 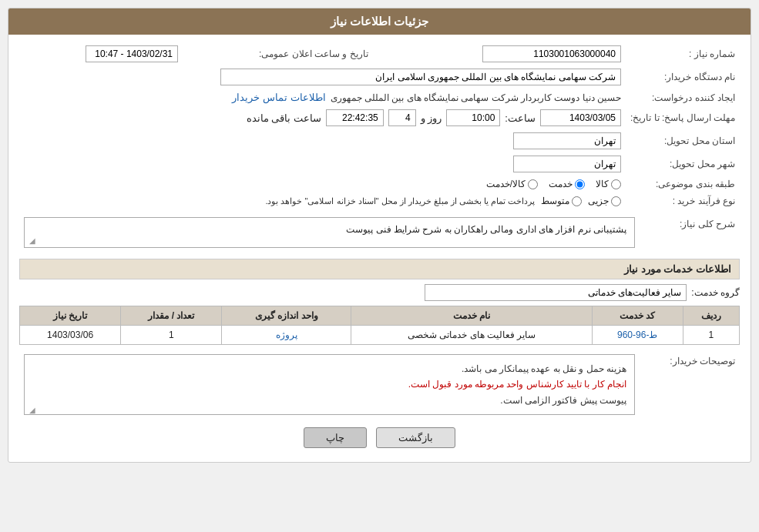 I want to click on creator-value: حسین دنیا دوست کاربردار شرکت سهامی نمایش…, so click(x=476, y=98).